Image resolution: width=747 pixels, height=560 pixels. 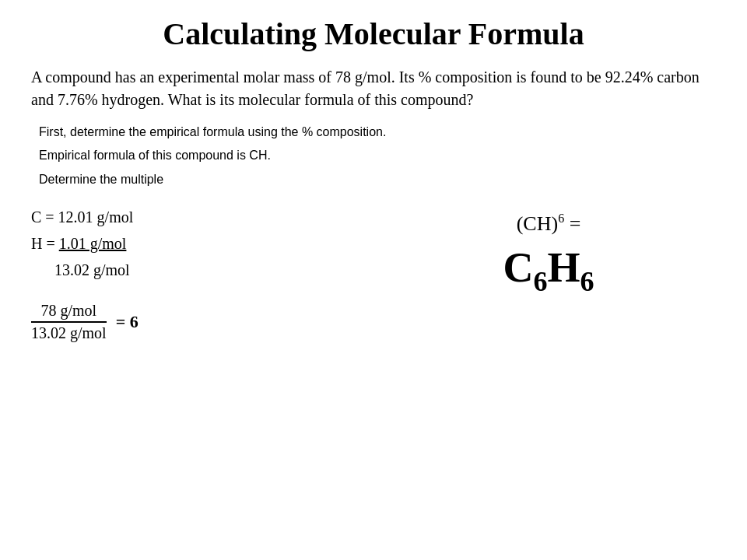 What do you see at coordinates (210, 270) in the screenshot?
I see `sum-line: 13.02 g/mol` at bounding box center [210, 270].